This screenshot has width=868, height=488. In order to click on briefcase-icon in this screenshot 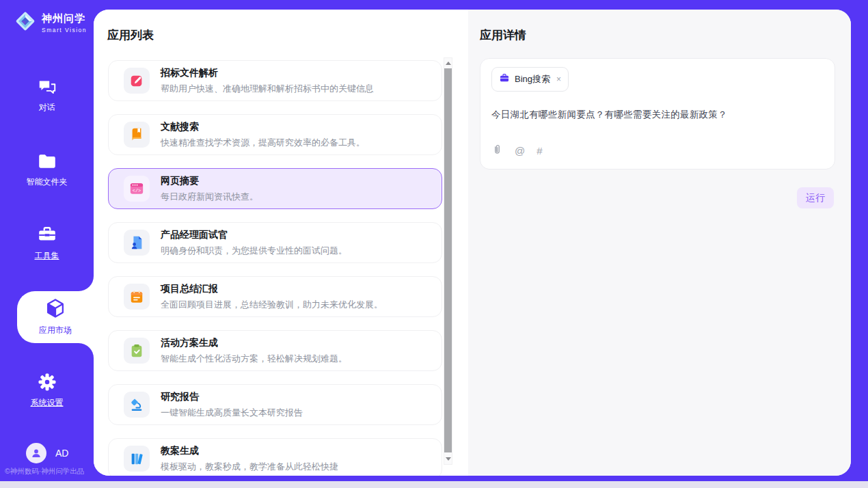, I will do `click(504, 79)`.